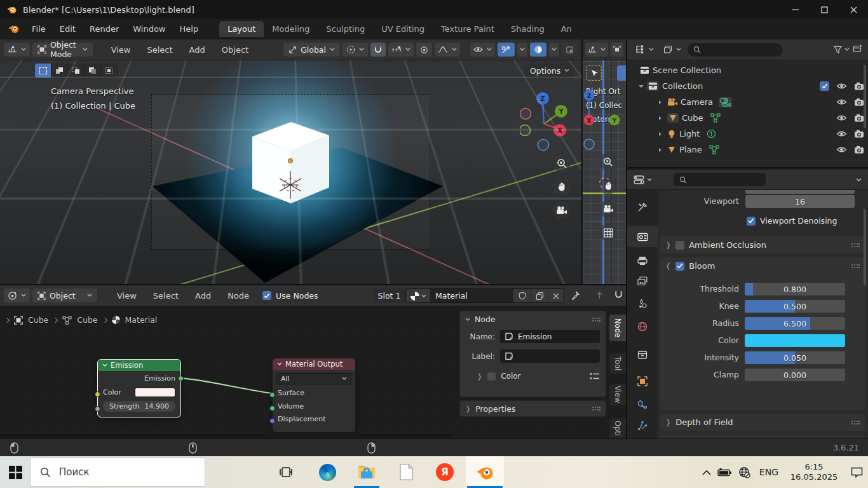 The width and height of the screenshot is (868, 488). Describe the element at coordinates (608, 186) in the screenshot. I see `side-pan-button` at that location.